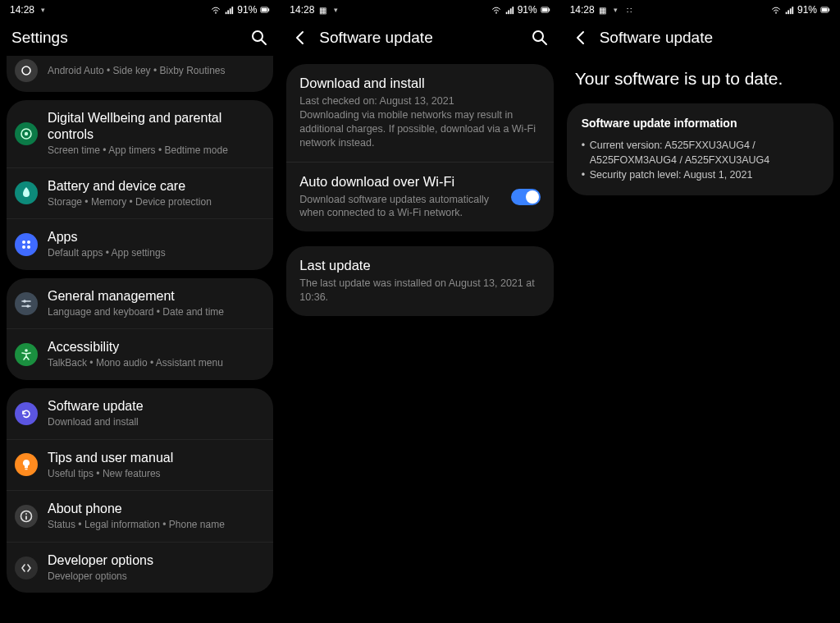  What do you see at coordinates (156, 561) in the screenshot?
I see `row-title: Developer options` at bounding box center [156, 561].